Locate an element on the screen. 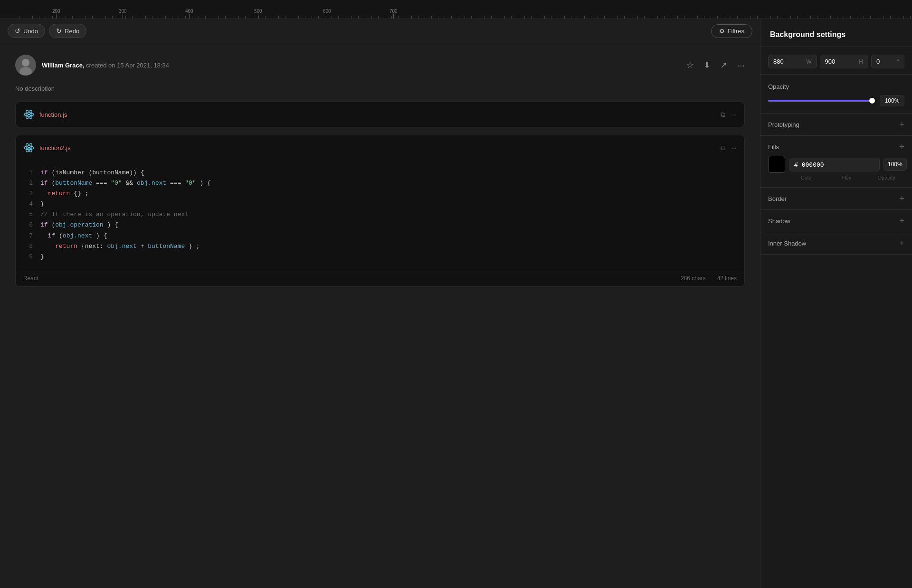  more-icon-2: ··· is located at coordinates (734, 148).